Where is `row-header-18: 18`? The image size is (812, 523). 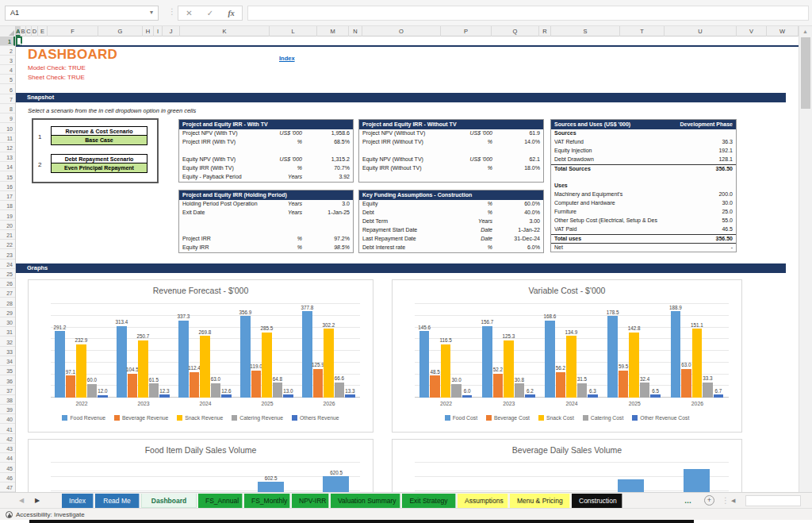
row-header-18: 18 is located at coordinates (8, 206).